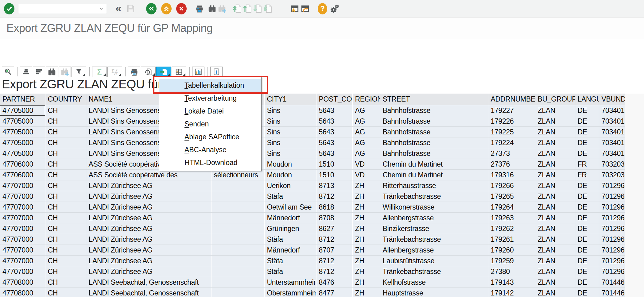 This screenshot has height=297, width=644. Describe the element at coordinates (511, 229) in the screenshot. I see `cell-addrnumber: 179262` at that location.